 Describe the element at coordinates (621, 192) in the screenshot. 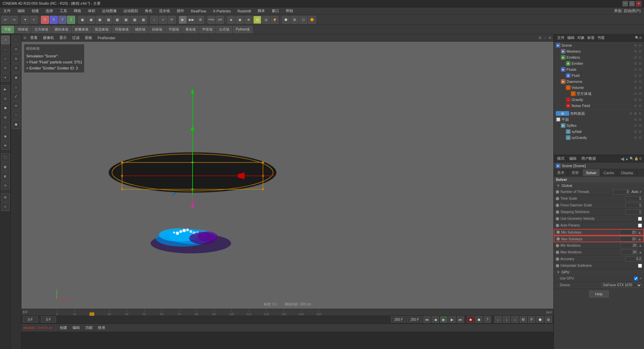

I see `input-threads` at that location.